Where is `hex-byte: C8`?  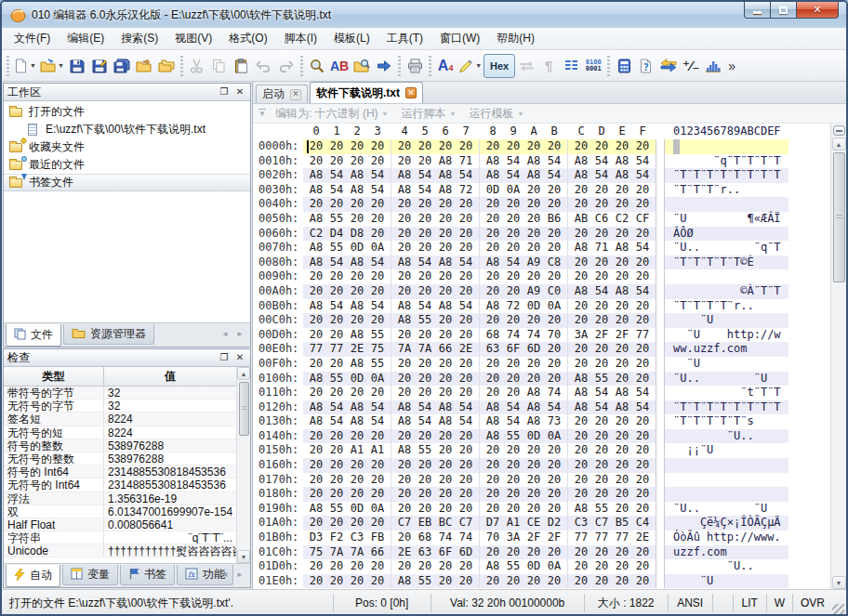 hex-byte: C8 is located at coordinates (554, 263).